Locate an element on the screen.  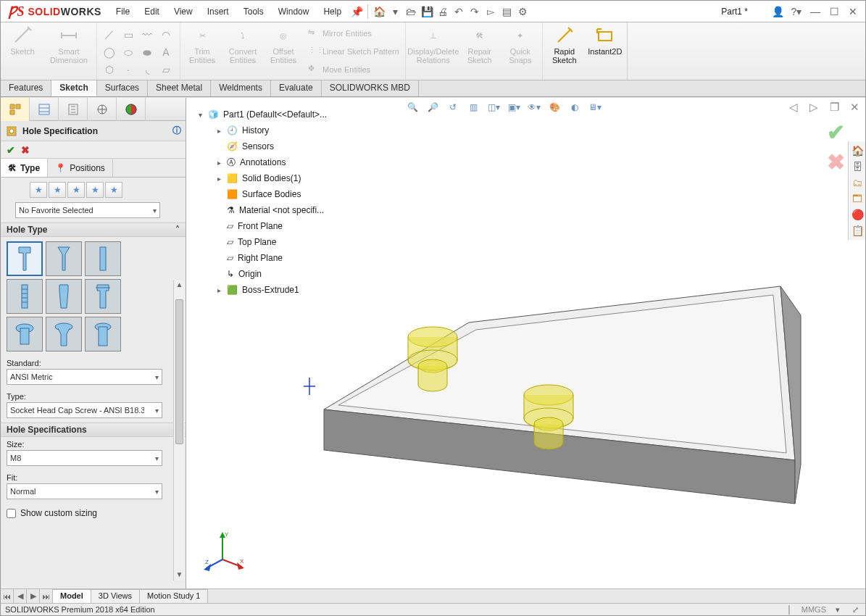
ribbon-repair: 🛠Repair Sketch is located at coordinates (480, 51).